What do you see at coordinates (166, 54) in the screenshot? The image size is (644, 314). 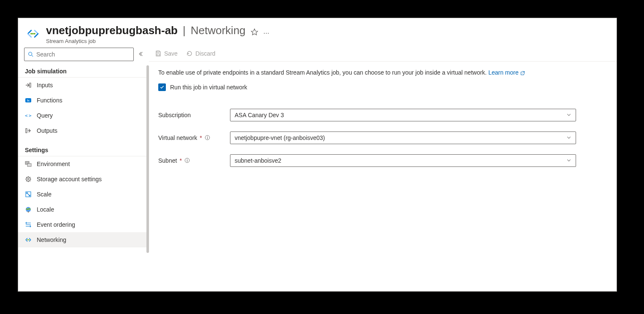 I see `save-button: Save` at bounding box center [166, 54].